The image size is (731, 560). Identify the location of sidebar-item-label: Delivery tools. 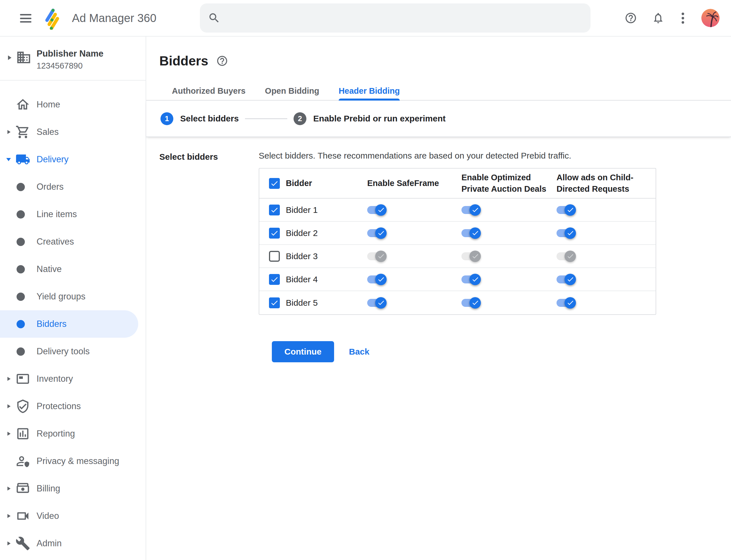
(45, 351).